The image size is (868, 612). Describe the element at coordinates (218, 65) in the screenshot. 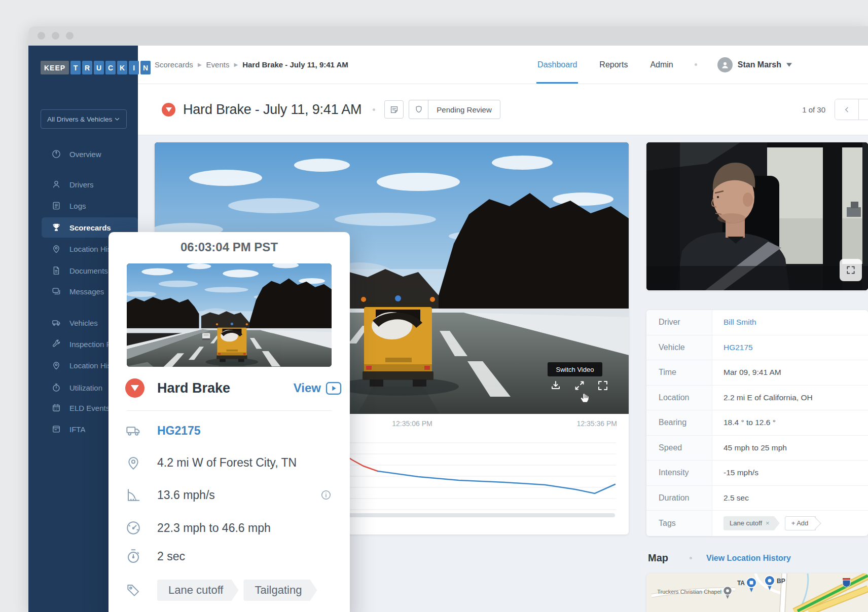

I see `breadcrumb-events: Events` at that location.